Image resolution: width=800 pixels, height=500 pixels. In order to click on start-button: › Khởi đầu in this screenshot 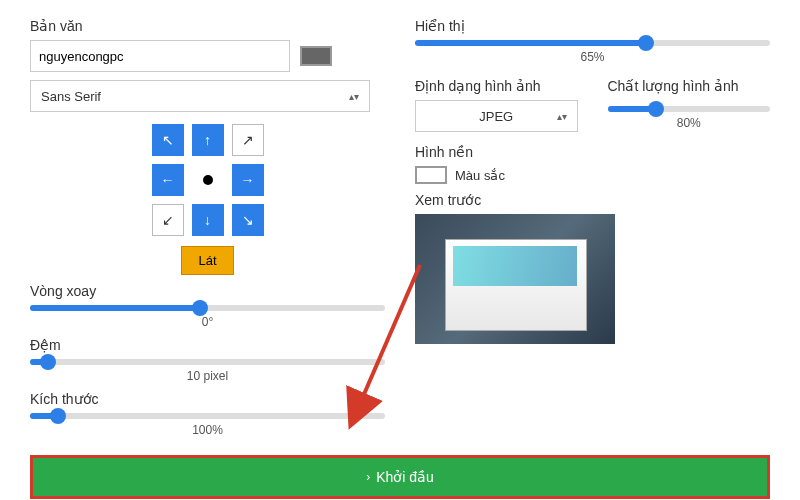, I will do `click(400, 477)`.